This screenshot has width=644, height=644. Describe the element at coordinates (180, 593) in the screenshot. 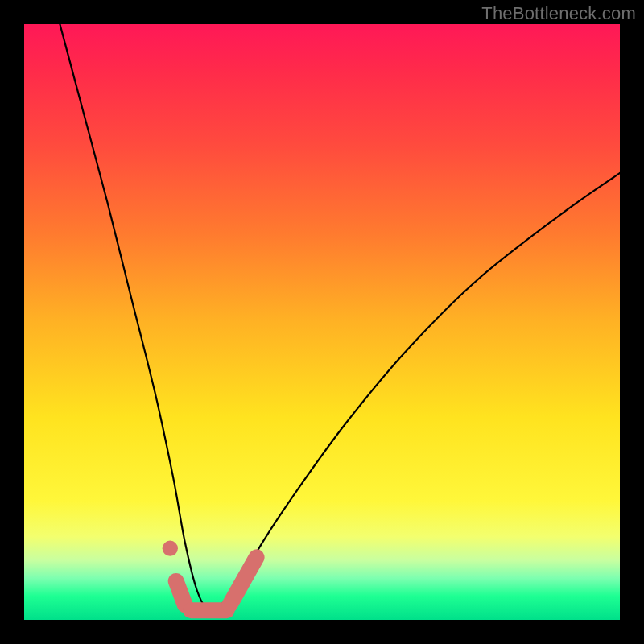

I see `left-pill` at that location.